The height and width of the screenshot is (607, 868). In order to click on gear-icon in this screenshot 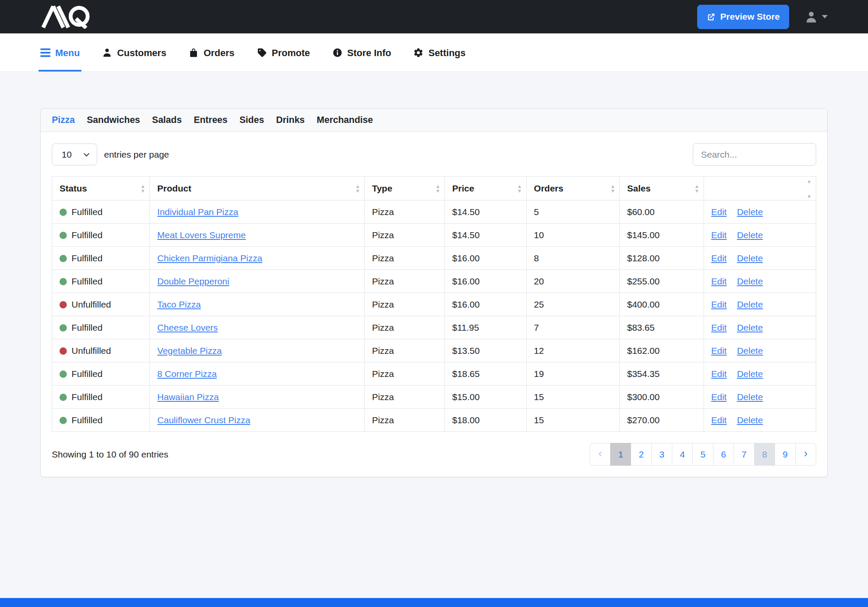, I will do `click(418, 53)`.